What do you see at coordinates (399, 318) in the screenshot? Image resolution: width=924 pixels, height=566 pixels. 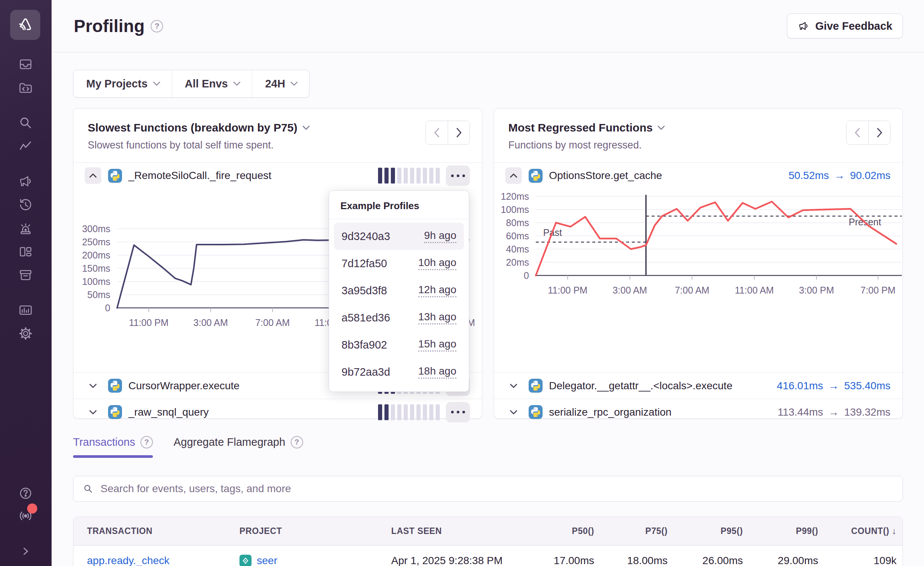 I see `profile-item: a581ed36 13h ago` at bounding box center [399, 318].